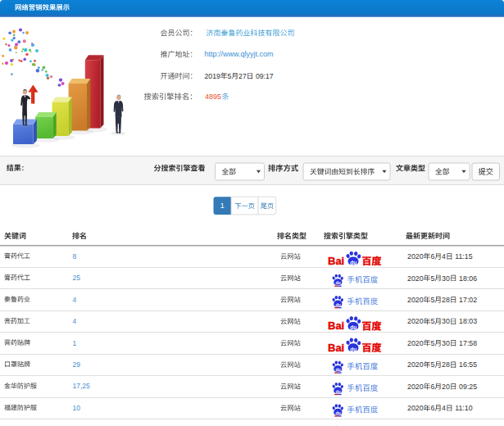 This screenshot has height=426, width=504. I want to click on svg-text: 27, so click(243, 76).